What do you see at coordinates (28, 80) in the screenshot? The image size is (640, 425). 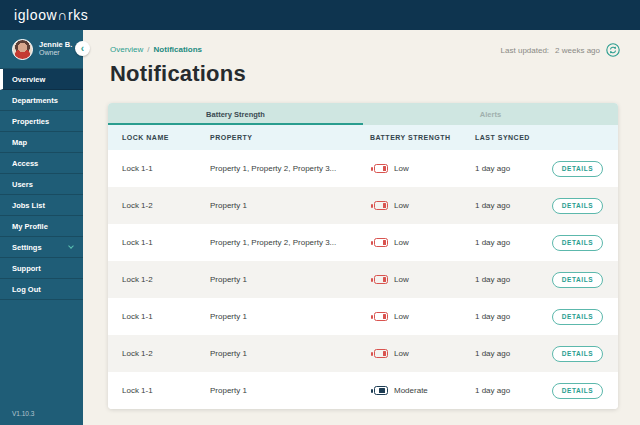 I see `sidebar-item-label: Overview` at bounding box center [28, 80].